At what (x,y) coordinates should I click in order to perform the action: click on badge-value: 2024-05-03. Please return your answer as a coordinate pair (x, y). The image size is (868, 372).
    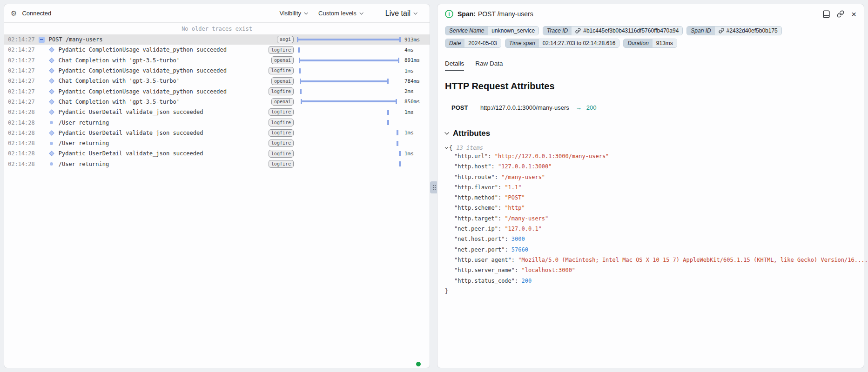
    Looking at the image, I should click on (482, 43).